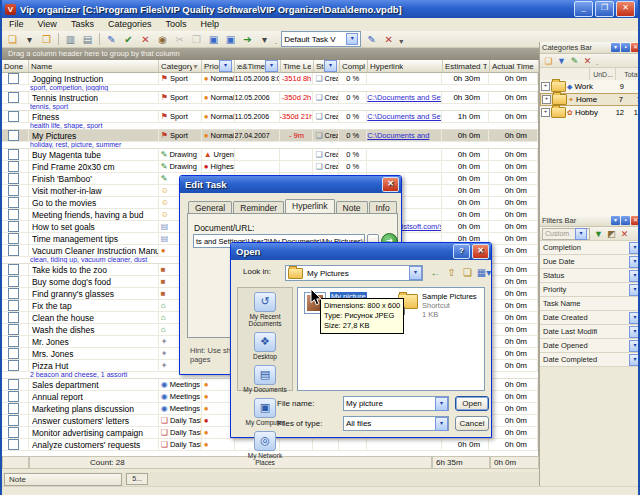 This screenshot has width=640, height=495. What do you see at coordinates (590, 290) in the screenshot?
I see `filter-field-priority: Priority▾` at bounding box center [590, 290].